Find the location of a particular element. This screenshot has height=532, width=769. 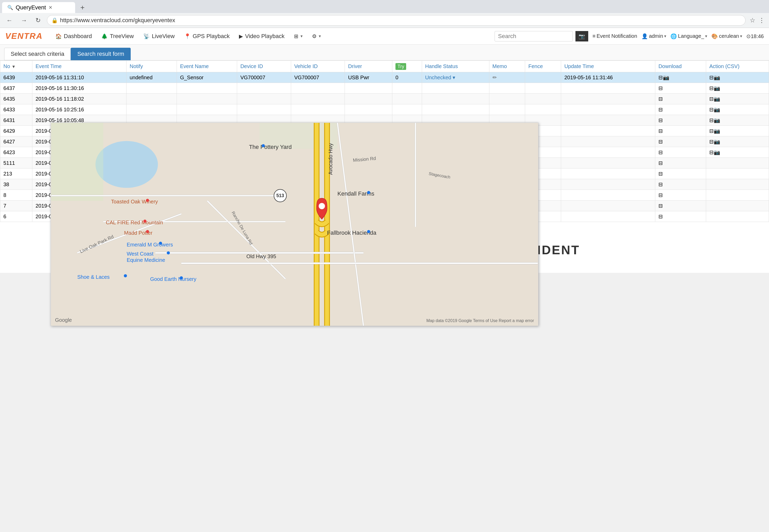

nav-item-gps-playback: 📍 GPS Playback is located at coordinates (207, 36).